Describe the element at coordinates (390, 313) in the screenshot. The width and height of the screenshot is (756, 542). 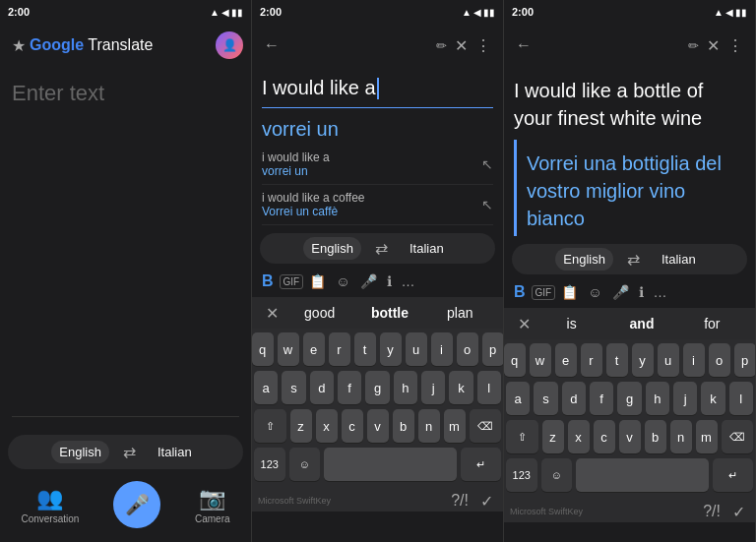
I see `word-item-2-2: bottle` at that location.